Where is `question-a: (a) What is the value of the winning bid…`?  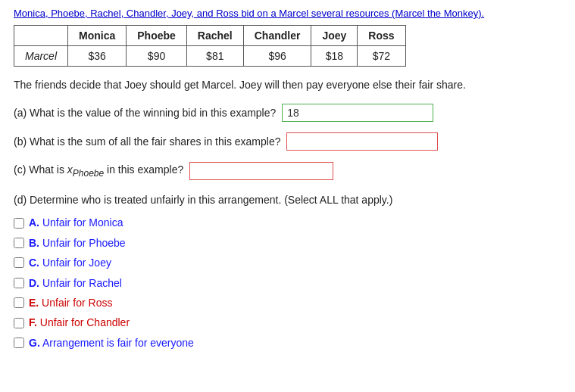 question-a: (a) What is the value of the winning bid… is located at coordinates (288, 113).